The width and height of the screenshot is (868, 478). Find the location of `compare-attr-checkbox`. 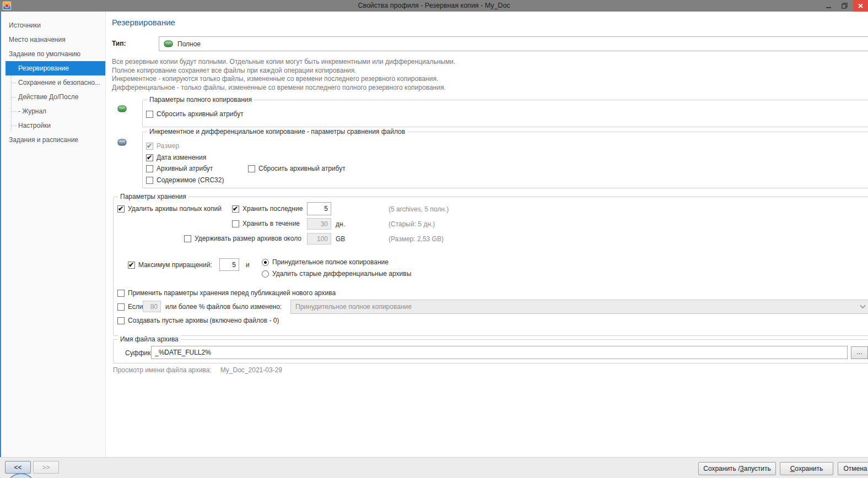

compare-attr-checkbox is located at coordinates (150, 169).